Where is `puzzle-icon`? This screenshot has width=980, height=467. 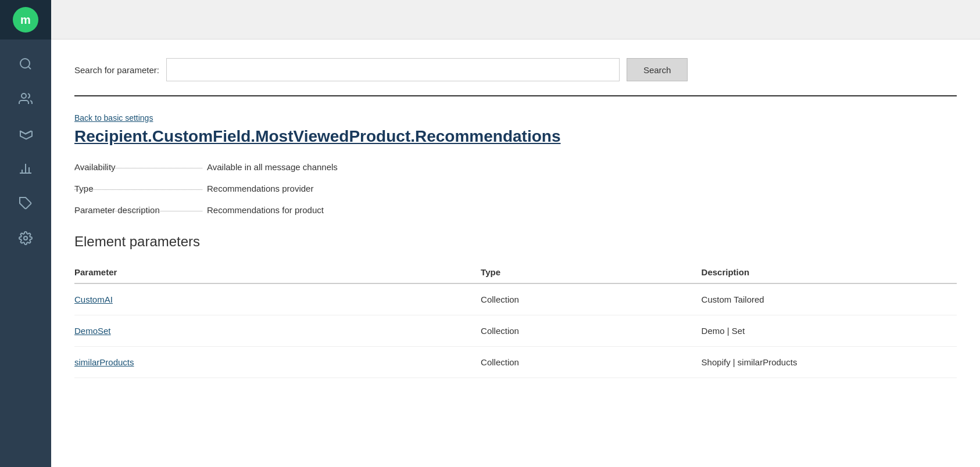 puzzle-icon is located at coordinates (26, 203).